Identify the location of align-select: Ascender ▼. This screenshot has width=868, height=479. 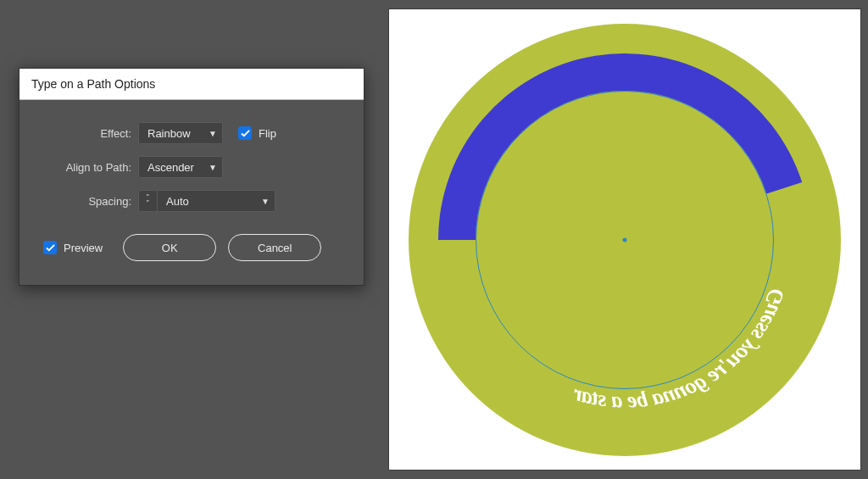
(181, 167).